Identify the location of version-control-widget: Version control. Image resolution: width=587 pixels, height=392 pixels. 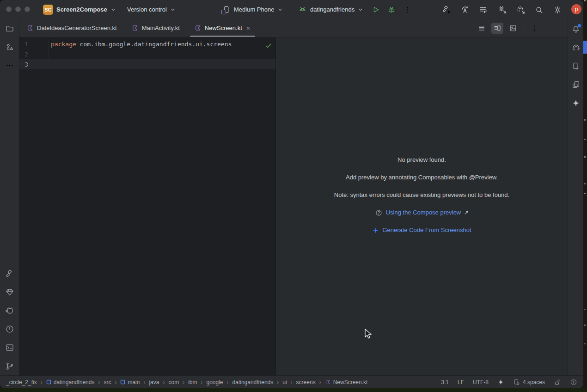
(152, 9).